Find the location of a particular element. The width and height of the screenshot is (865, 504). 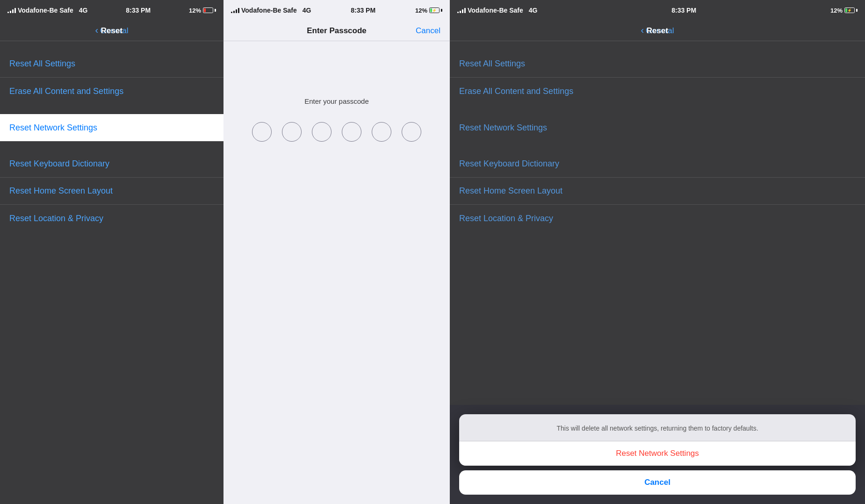

status-time-middle: 8:33 PM is located at coordinates (363, 10).